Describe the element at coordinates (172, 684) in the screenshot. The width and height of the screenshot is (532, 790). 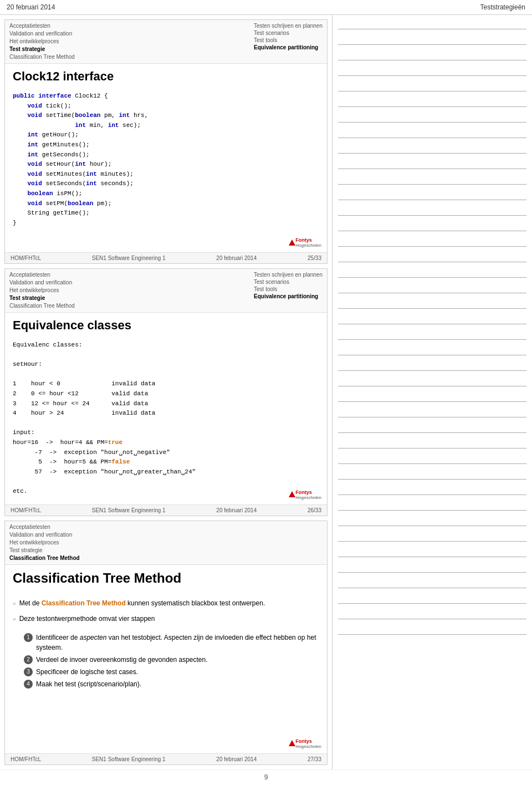
I see `step-4: 4 Maak het test (script/scenario/plan).` at that location.